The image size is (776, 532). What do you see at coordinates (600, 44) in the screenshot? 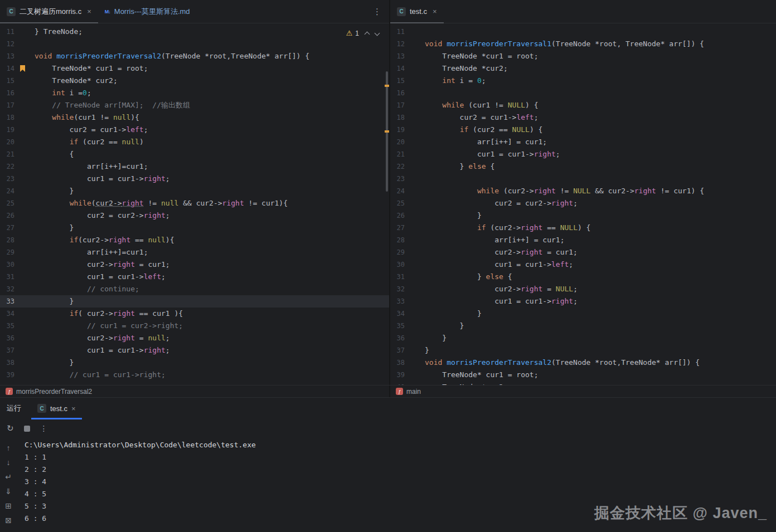
I see `code-text: void morrisPreorderTraversal1(TreeNode *…` at bounding box center [600, 44].